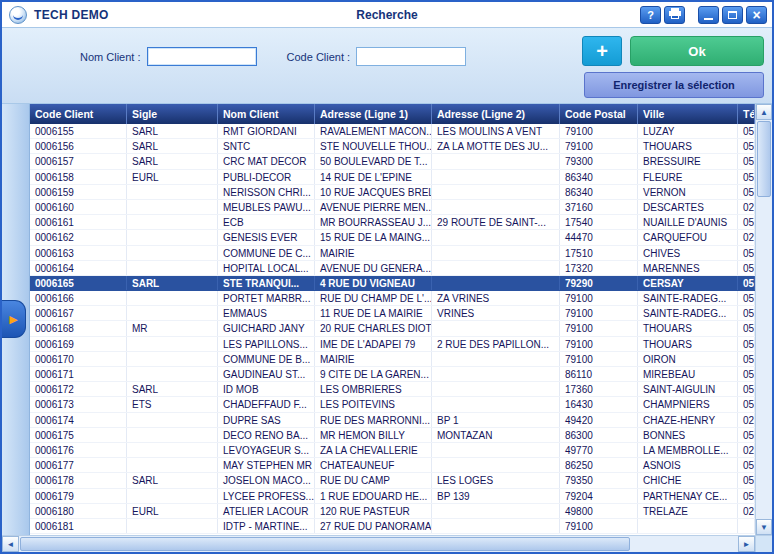  I want to click on table-cell: 17320, so click(599, 268).